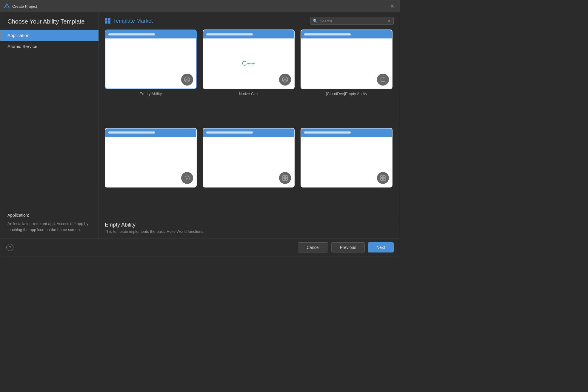 This screenshot has width=588, height=392. Describe the element at coordinates (108, 21) in the screenshot. I see `market-icon` at that location.